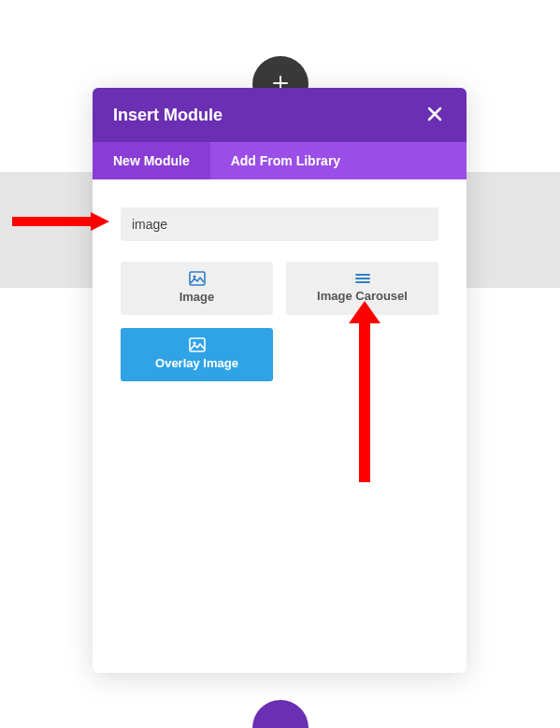 Image resolution: width=560 pixels, height=728 pixels. What do you see at coordinates (435, 115) in the screenshot?
I see `close-button` at bounding box center [435, 115].